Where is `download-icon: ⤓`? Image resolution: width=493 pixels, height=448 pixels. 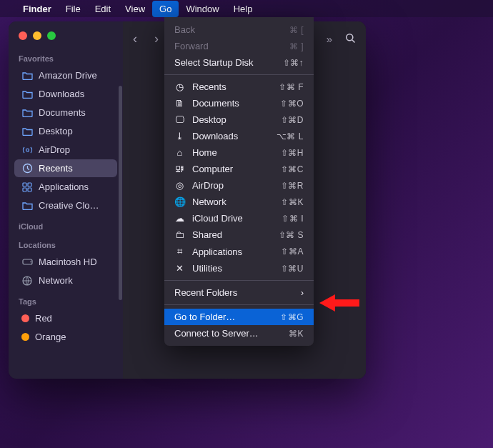
download-icon: ⤓ is located at coordinates (180, 136).